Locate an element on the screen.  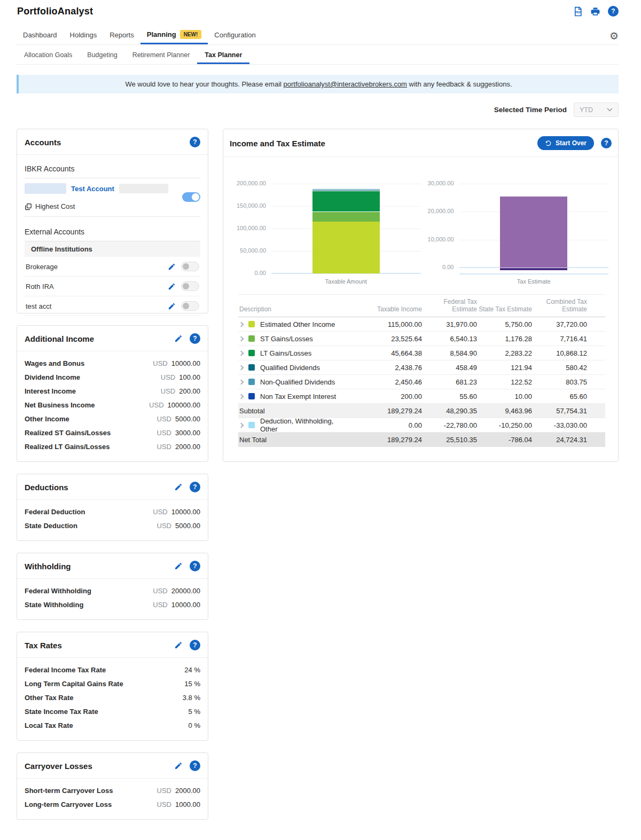
cell-value: -786.04 is located at coordinates (504, 440).